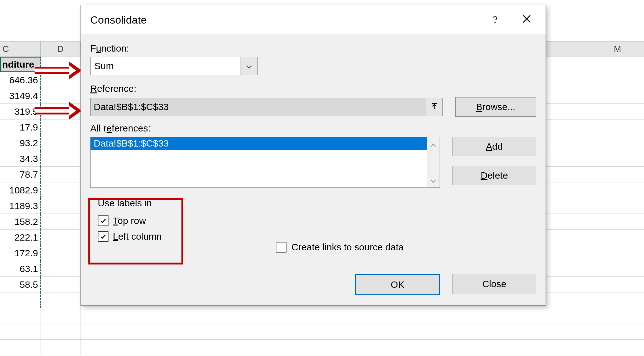 Image resolution: width=644 pixels, height=356 pixels. Describe the element at coordinates (434, 107) in the screenshot. I see `collapse-icon` at that location.